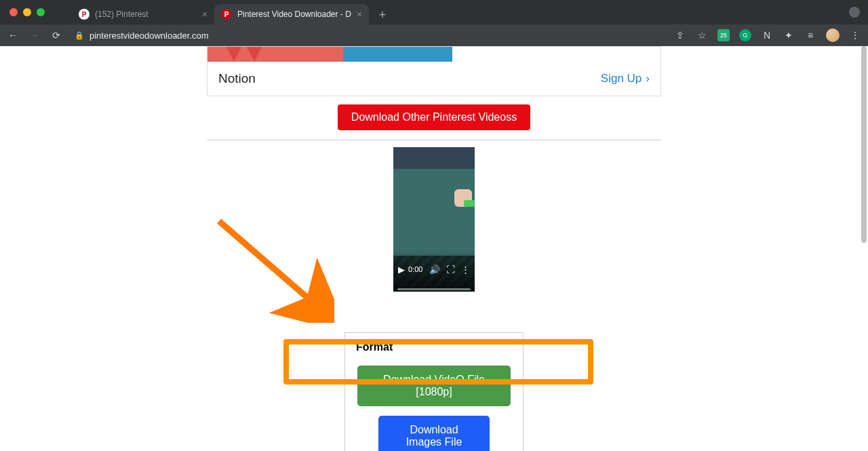 This screenshot has width=868, height=451. I want to click on chrome-menu-icon: ⋮, so click(855, 35).